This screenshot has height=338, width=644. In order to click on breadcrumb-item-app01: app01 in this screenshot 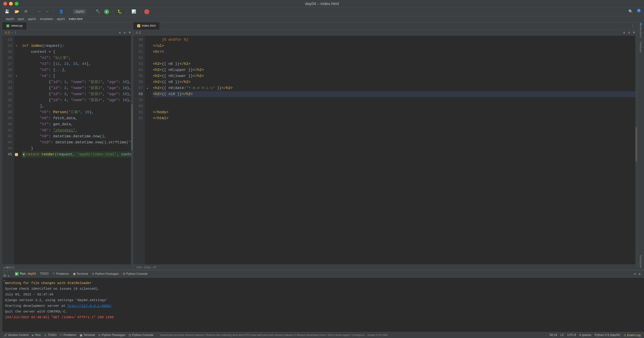, I will do `click(32, 19)`.